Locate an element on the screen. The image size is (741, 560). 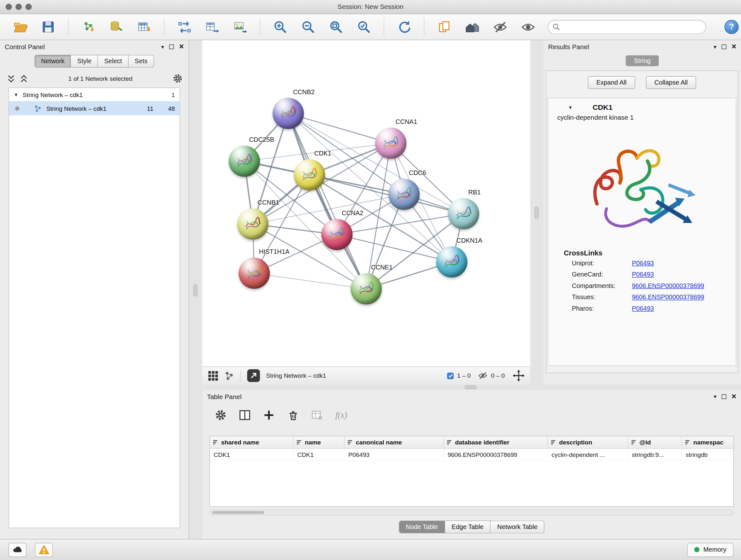
horizontal-scrollbar is located at coordinates (472, 512).